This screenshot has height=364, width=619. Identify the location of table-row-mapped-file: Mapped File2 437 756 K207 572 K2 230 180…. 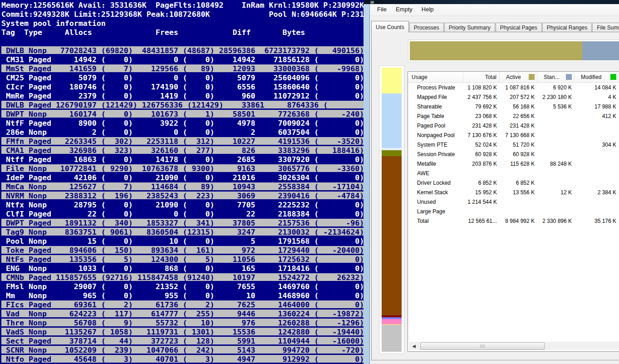
(514, 97).